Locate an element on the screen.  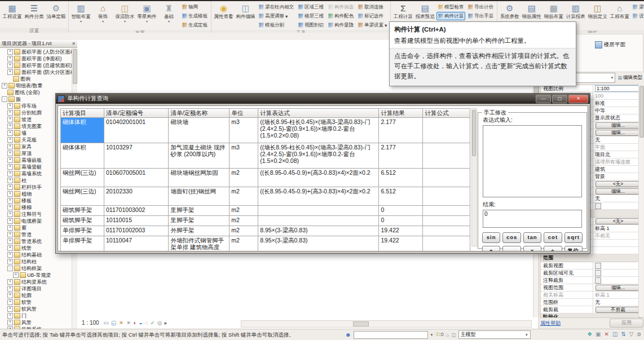
property-value: 标高 1 is located at coordinates (618, 228).